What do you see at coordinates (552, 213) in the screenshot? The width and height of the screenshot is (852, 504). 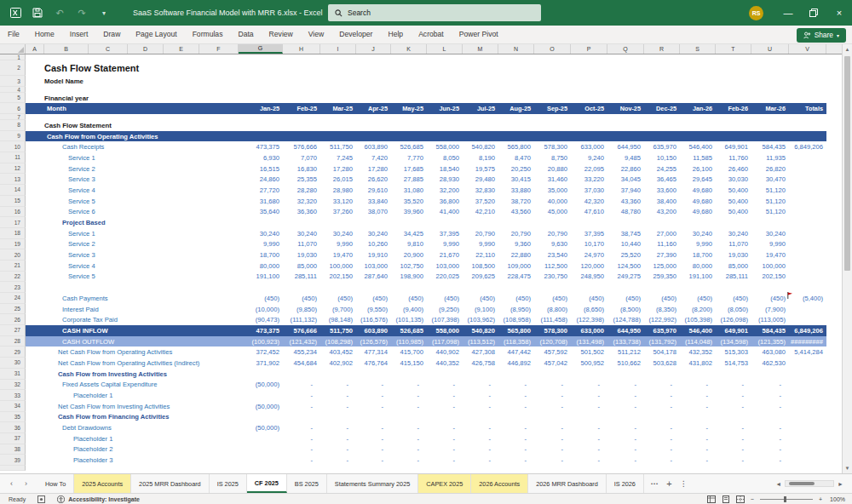 I see `cell: 45,000` at bounding box center [552, 213].